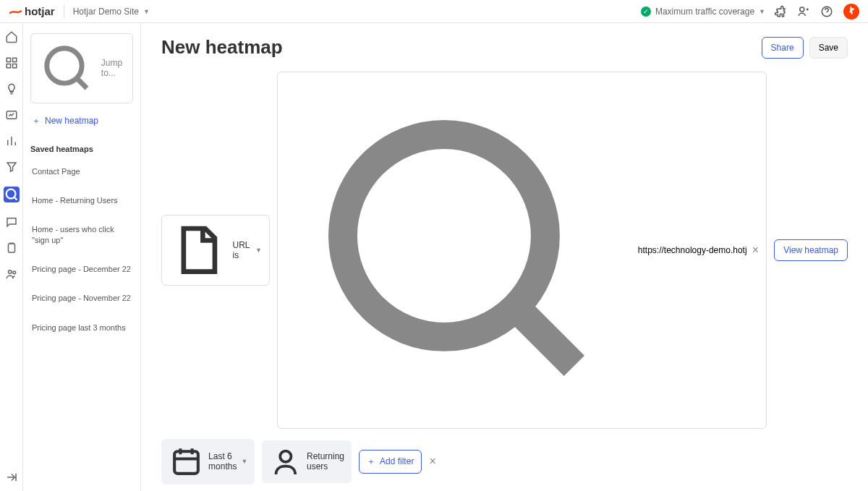 The image size is (868, 491). Describe the element at coordinates (12, 477) in the screenshot. I see `collapse-icon` at that location.